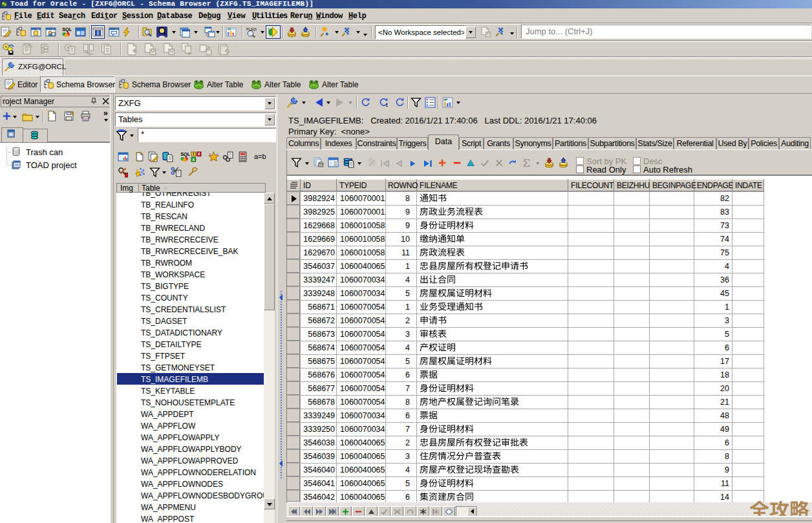 The height and width of the screenshot is (523, 812). Describe the element at coordinates (251, 29) in the screenshot. I see `svg-text: PLSQL` at that location.